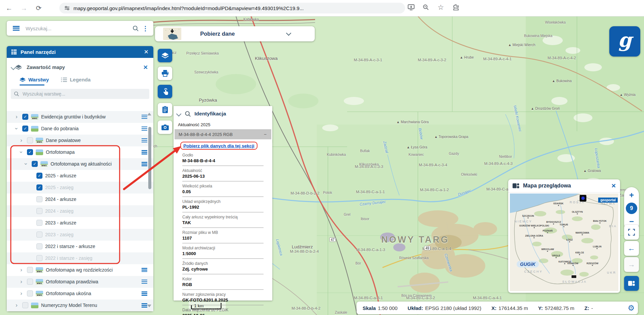 Image resolution: width=644 pixels, height=315 pixels. Describe the element at coordinates (80, 129) in the screenshot. I see `layer-row-1: ›✓Dane do pobrania` at that location.